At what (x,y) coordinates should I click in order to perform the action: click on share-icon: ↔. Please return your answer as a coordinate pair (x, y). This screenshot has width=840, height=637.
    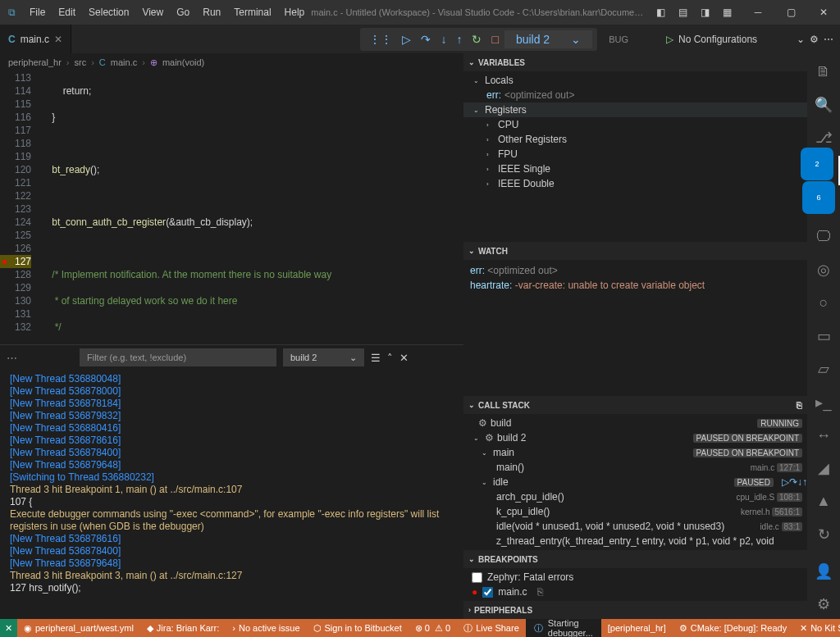
    Looking at the image, I should click on (824, 435).